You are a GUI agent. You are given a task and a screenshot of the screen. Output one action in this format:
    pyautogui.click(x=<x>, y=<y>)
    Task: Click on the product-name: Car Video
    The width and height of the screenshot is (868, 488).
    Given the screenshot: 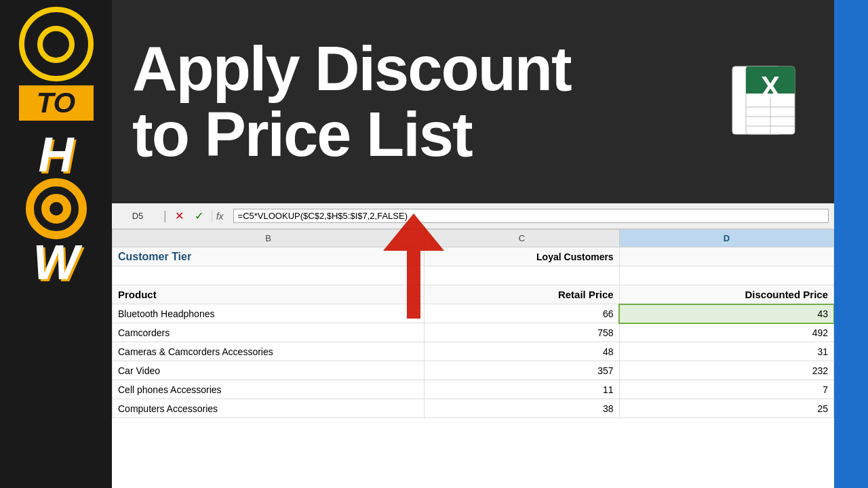 What is the action you would take?
    pyautogui.click(x=269, y=371)
    